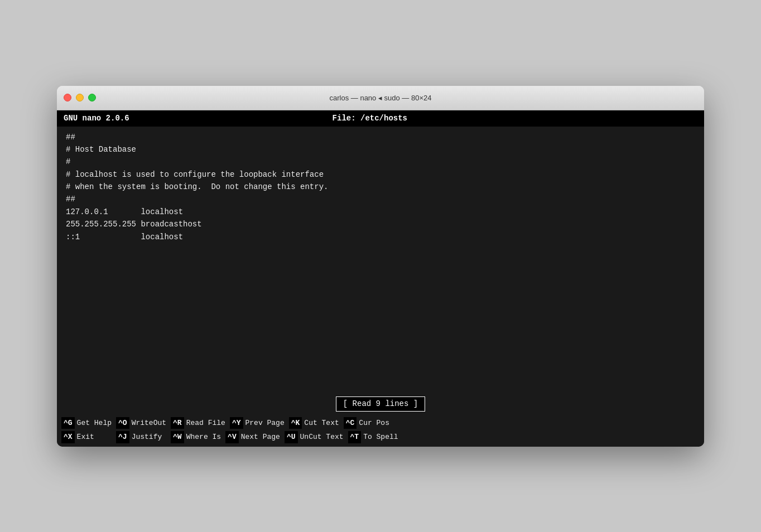 The image size is (761, 532). Describe the element at coordinates (141, 437) in the screenshot. I see `footer-item-justify: ^J Justify` at that location.